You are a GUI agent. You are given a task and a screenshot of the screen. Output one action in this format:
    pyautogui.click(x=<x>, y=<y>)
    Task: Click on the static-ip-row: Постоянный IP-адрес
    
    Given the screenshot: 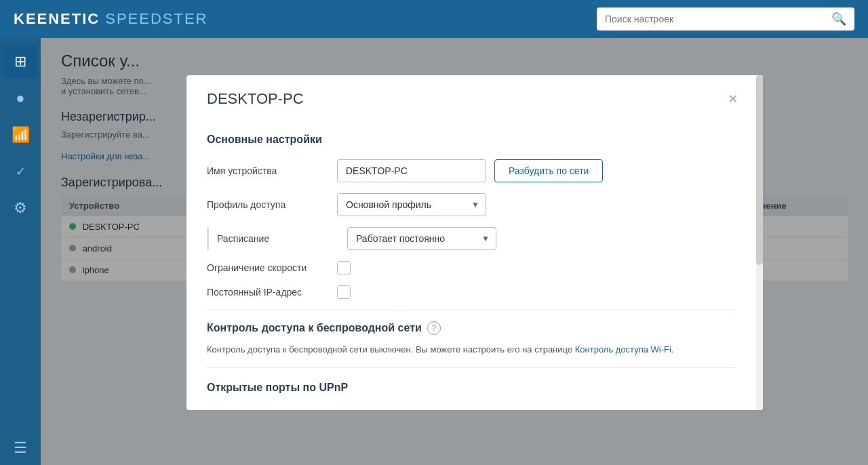 What is the action you would take?
    pyautogui.click(x=471, y=292)
    